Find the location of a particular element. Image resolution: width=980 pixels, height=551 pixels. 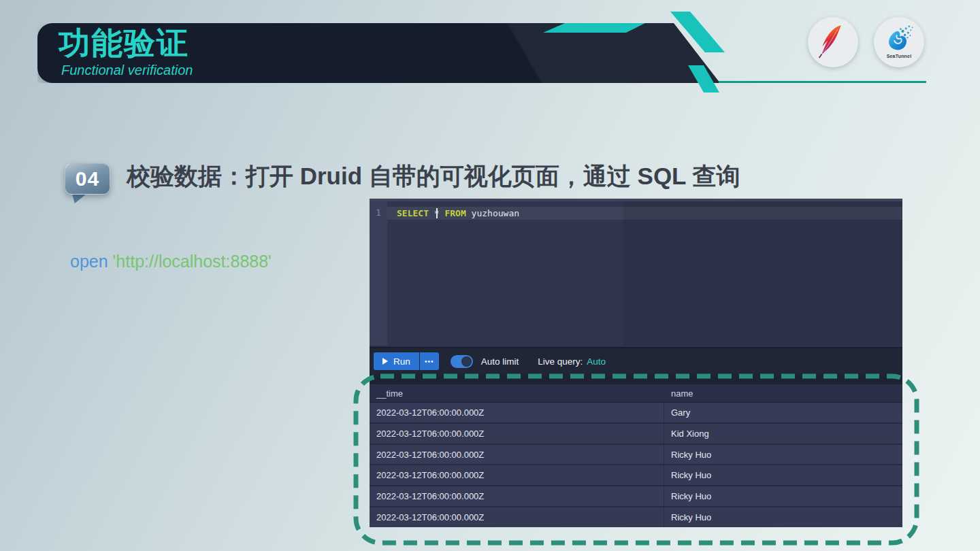

step-number-badge: 04 is located at coordinates (87, 179).